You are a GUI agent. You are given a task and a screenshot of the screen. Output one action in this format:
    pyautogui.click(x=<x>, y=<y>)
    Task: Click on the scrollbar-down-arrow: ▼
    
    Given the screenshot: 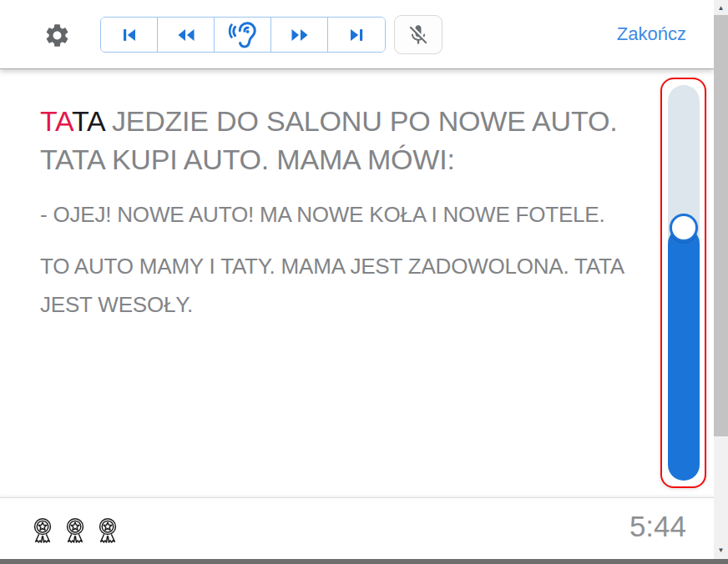 What is the action you would take?
    pyautogui.click(x=721, y=551)
    